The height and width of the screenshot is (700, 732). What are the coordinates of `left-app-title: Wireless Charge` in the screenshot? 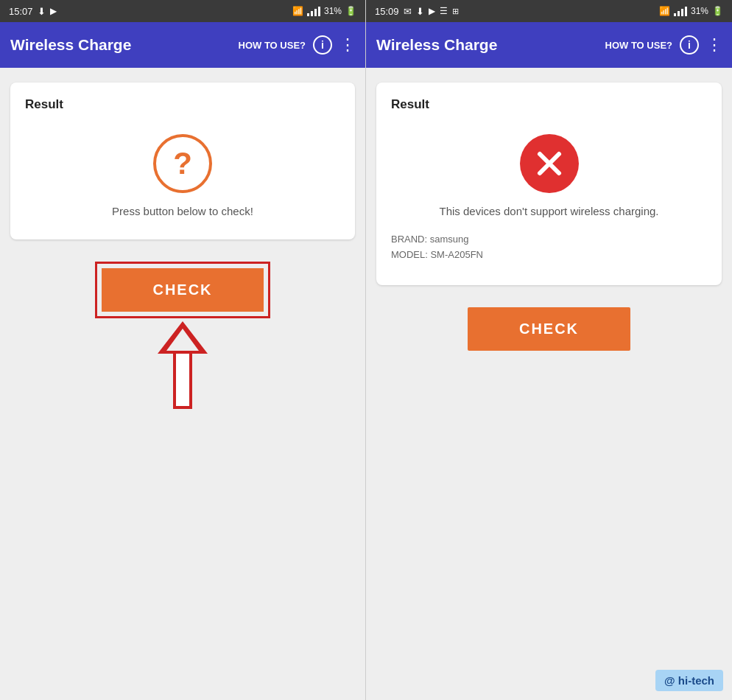 It's located at (121, 45).